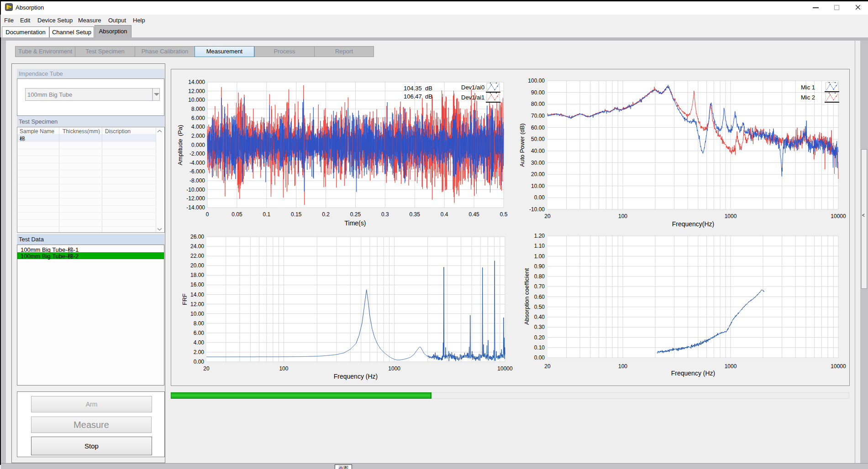 The image size is (868, 469). Describe the element at coordinates (540, 256) in the screenshot. I see `svg-text: 1.00` at that location.